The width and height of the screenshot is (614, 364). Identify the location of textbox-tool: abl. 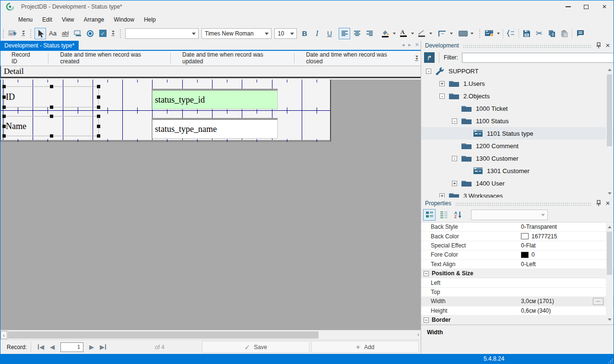
(65, 34).